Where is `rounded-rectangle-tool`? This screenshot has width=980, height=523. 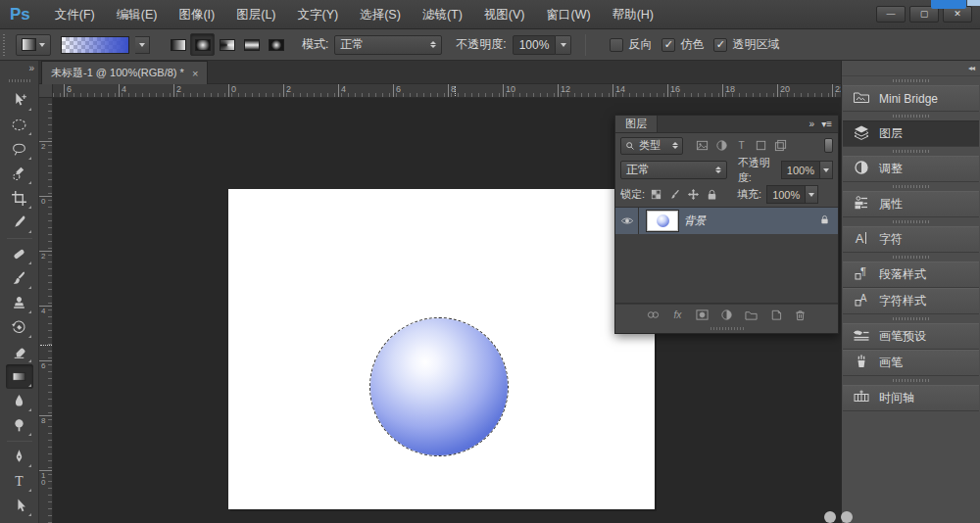 rounded-rectangle-tool is located at coordinates (20, 521).